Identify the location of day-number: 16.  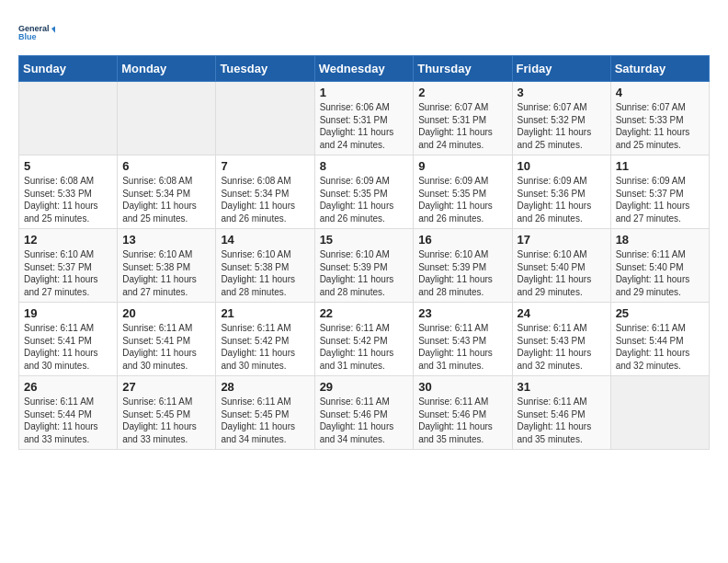
(462, 239).